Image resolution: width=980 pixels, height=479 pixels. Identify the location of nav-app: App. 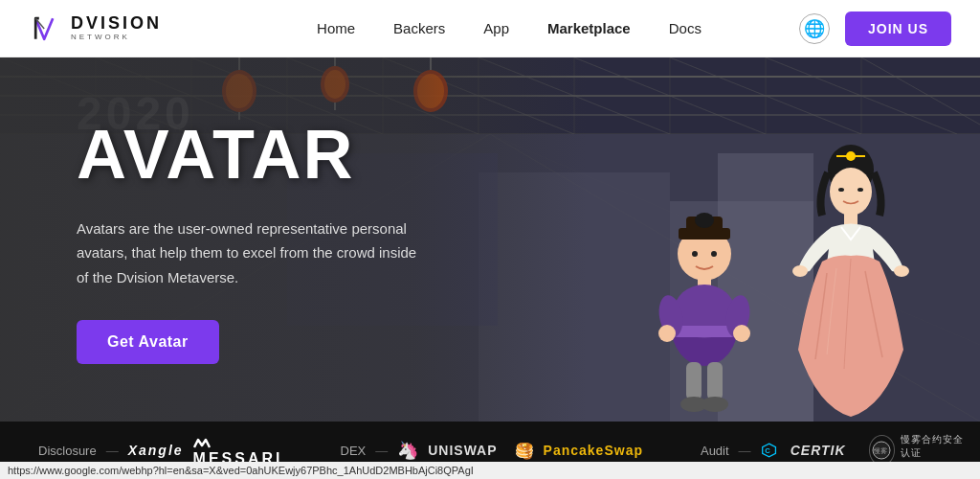
(496, 29).